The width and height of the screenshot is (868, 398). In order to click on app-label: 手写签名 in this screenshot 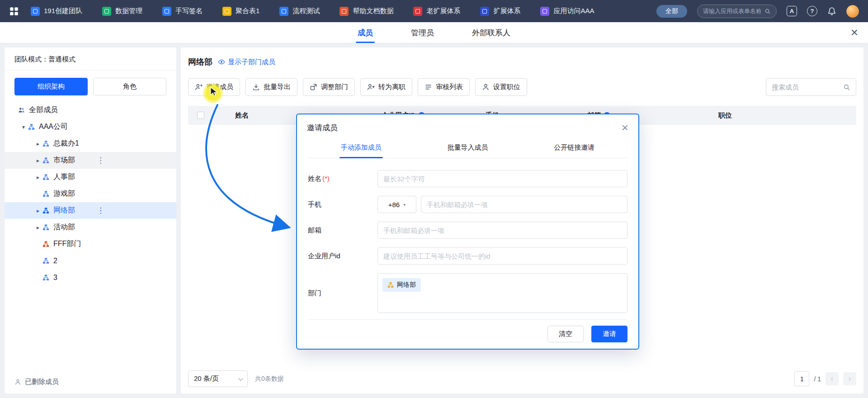, I will do `click(189, 11)`.